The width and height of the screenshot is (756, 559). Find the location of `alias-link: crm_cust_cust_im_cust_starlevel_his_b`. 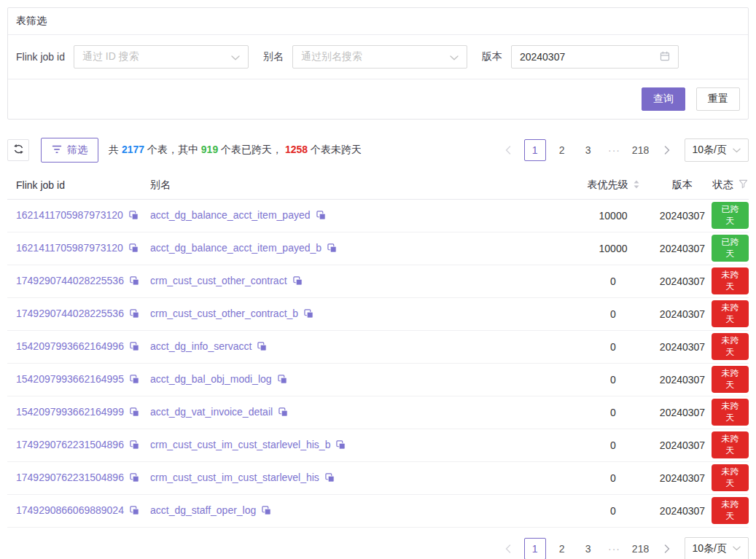

alias-link: crm_cust_cust_im_cust_starlevel_his_b is located at coordinates (241, 445).